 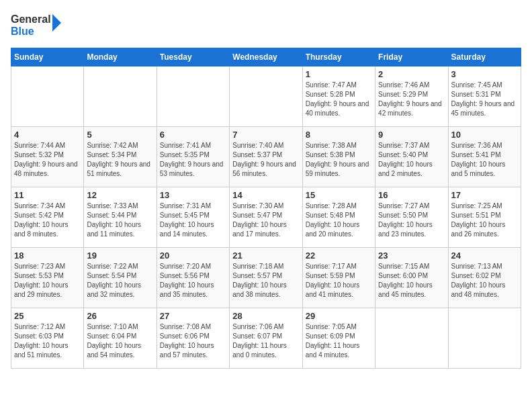 I want to click on day-number: 7, so click(x=266, y=134).